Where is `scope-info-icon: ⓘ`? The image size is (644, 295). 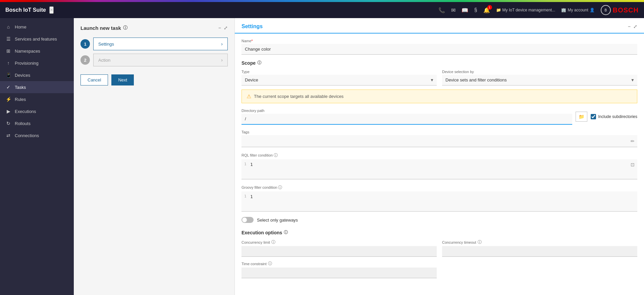 scope-info-icon: ⓘ is located at coordinates (259, 63).